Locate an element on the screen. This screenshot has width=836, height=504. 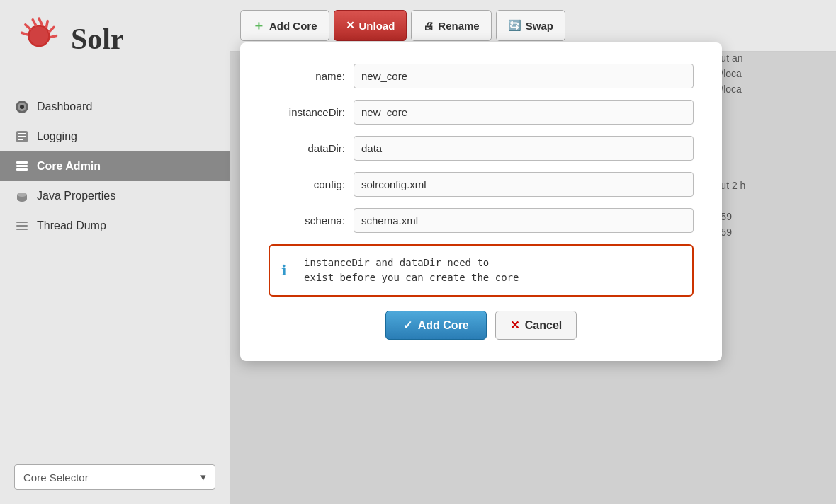
app-title: Solr is located at coordinates (98, 39).